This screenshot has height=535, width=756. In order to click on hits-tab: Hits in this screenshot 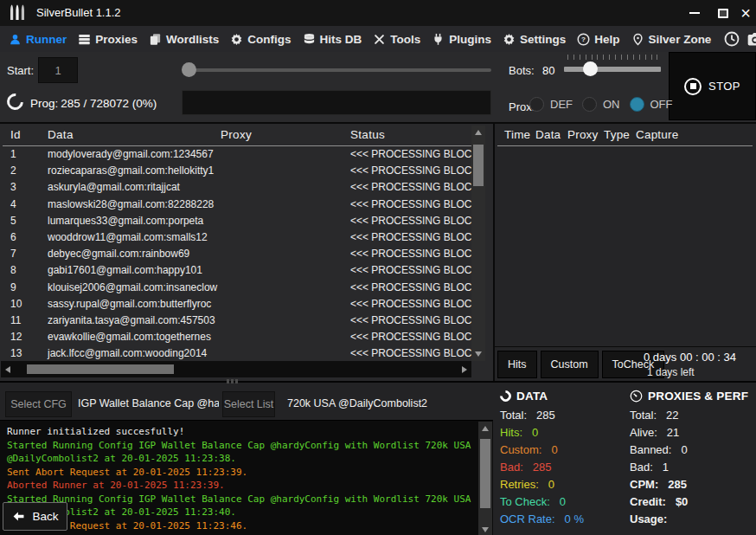, I will do `click(517, 364)`.